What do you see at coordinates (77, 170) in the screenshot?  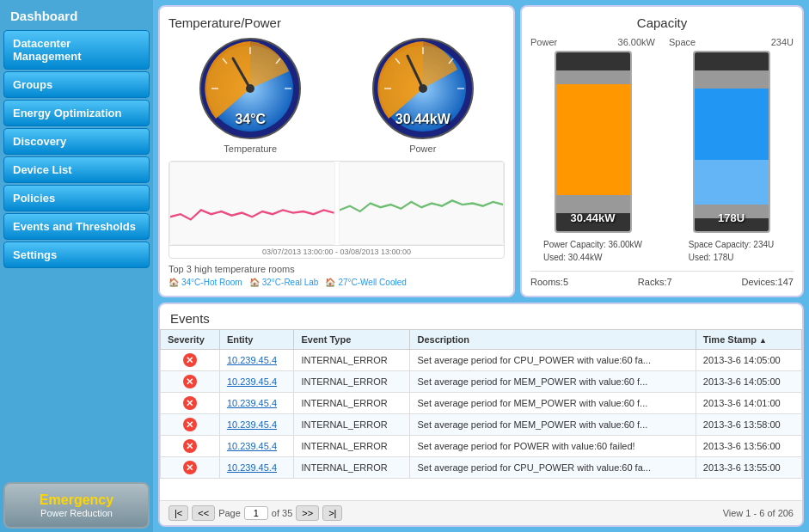 I see `sidebar-item-device-list: Device List` at bounding box center [77, 170].